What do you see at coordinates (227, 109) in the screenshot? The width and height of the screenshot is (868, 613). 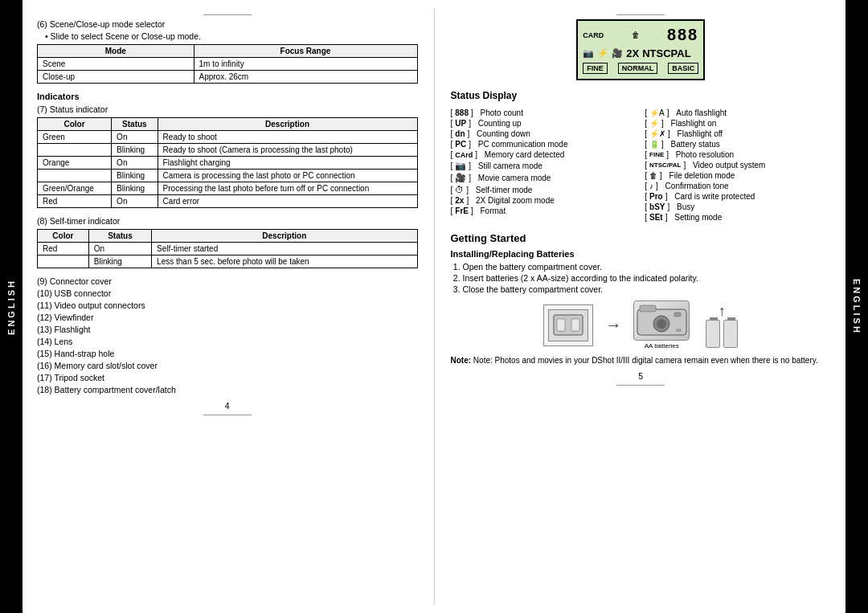 I see `status-indicator-label: (7) Status indicator` at bounding box center [227, 109].